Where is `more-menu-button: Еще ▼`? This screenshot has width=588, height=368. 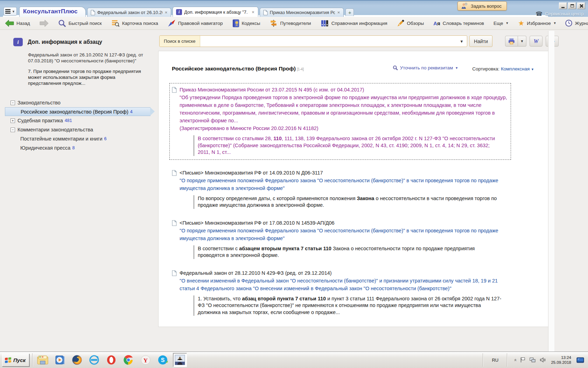 more-menu-button: Еще ▼ is located at coordinates (501, 23).